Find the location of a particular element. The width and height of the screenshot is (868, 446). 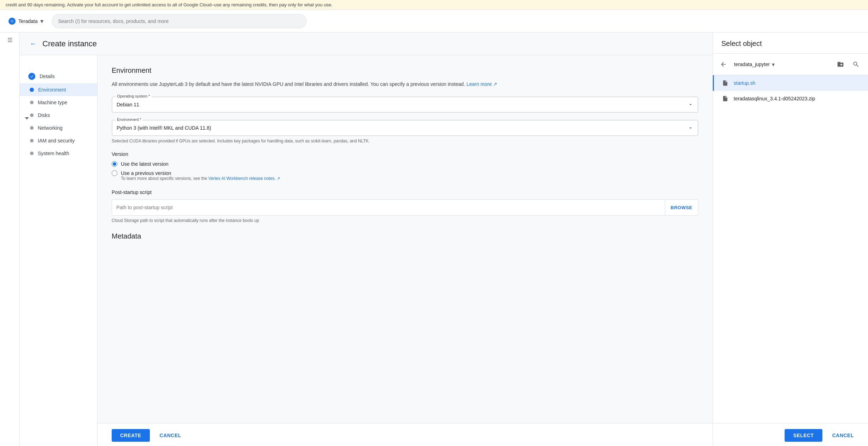

steps-list: Details Environment Machine type is located at coordinates (59, 115).